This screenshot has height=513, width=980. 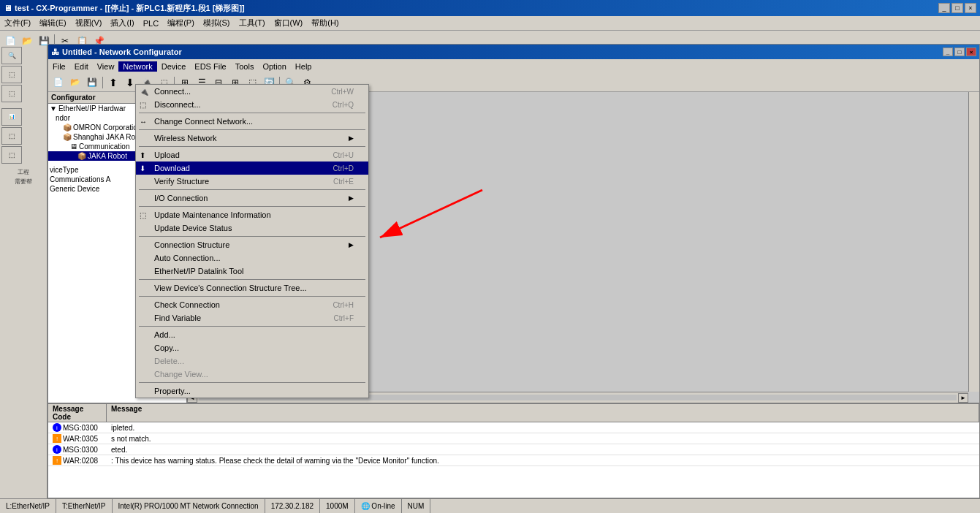 What do you see at coordinates (89, 23) in the screenshot?
I see `cx-menu-view: 视图(V)` at bounding box center [89, 23].